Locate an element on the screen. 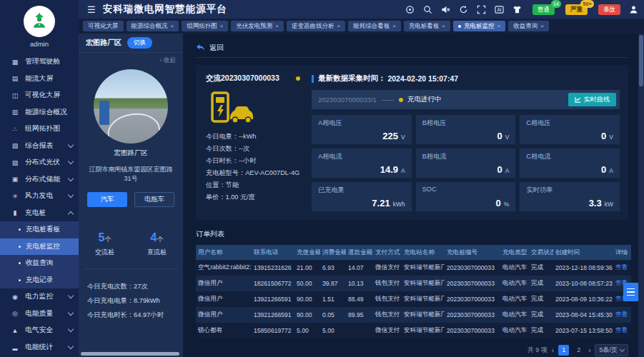 This screenshot has height=357, width=644. orders-title: 订单列表 is located at coordinates (412, 234).